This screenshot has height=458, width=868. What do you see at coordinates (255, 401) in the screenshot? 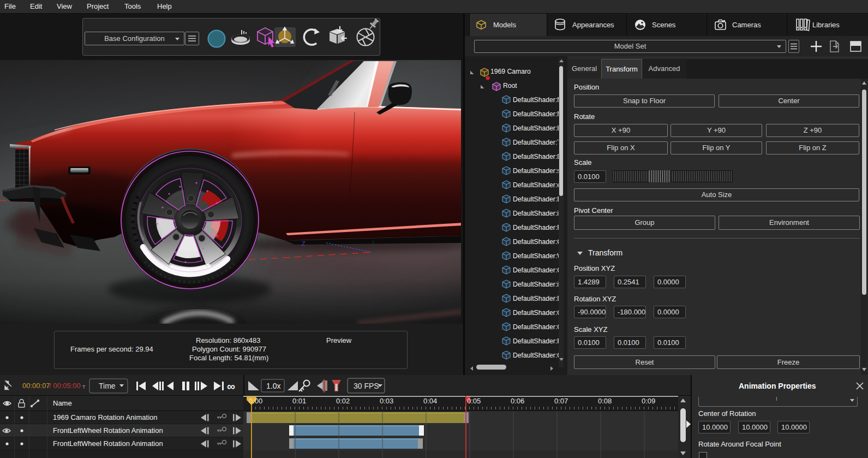
I see `svg-text: 0:00` at bounding box center [255, 401].